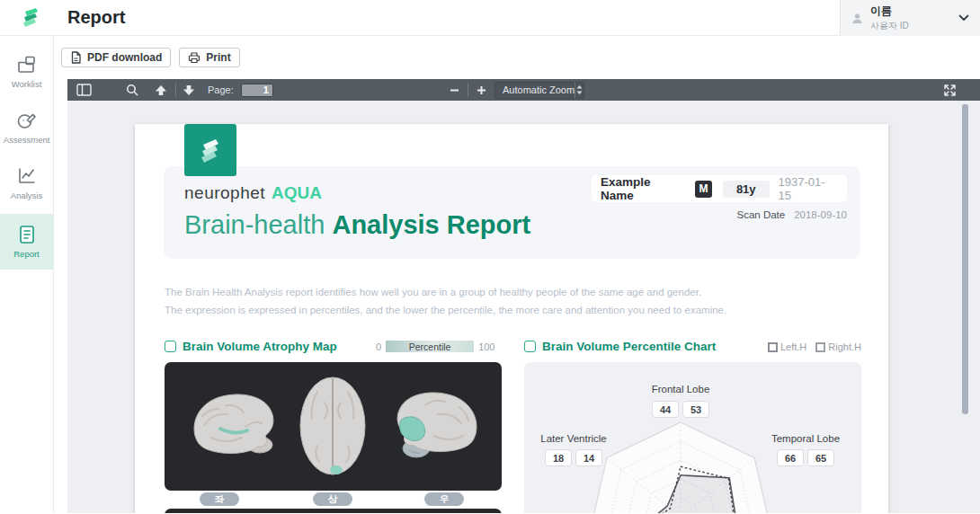 This screenshot has width=980, height=514. I want to click on chevron-down-icon, so click(964, 18).